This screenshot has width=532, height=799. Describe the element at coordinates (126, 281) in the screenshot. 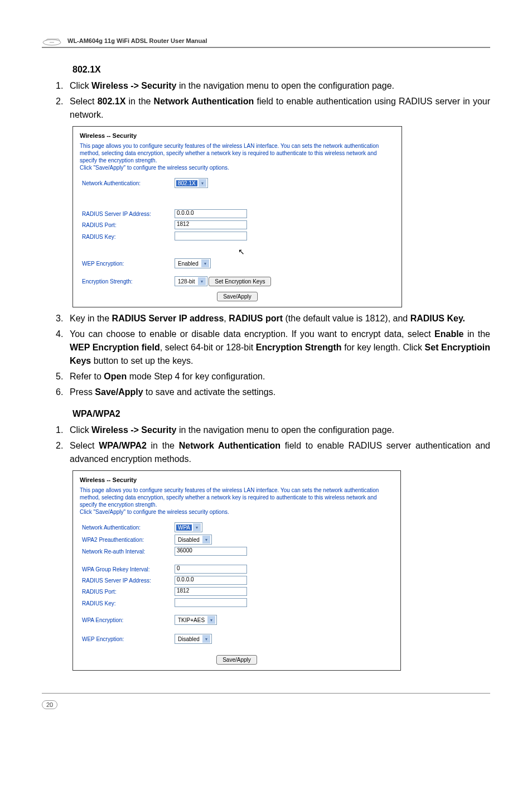

I see `label-encryption-strength: Encryption Strength:` at that location.